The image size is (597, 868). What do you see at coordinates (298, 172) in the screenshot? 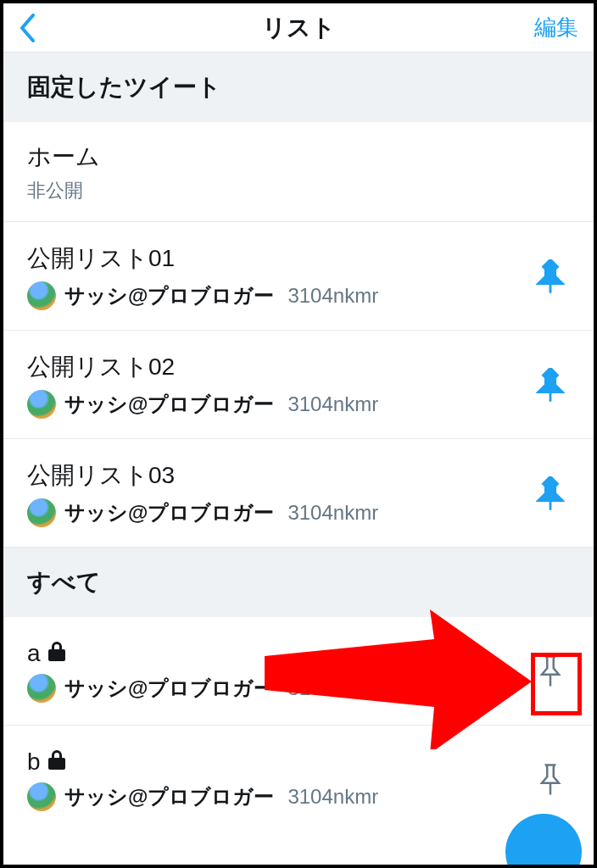
I see `list-row-home: ホーム 非公開` at bounding box center [298, 172].